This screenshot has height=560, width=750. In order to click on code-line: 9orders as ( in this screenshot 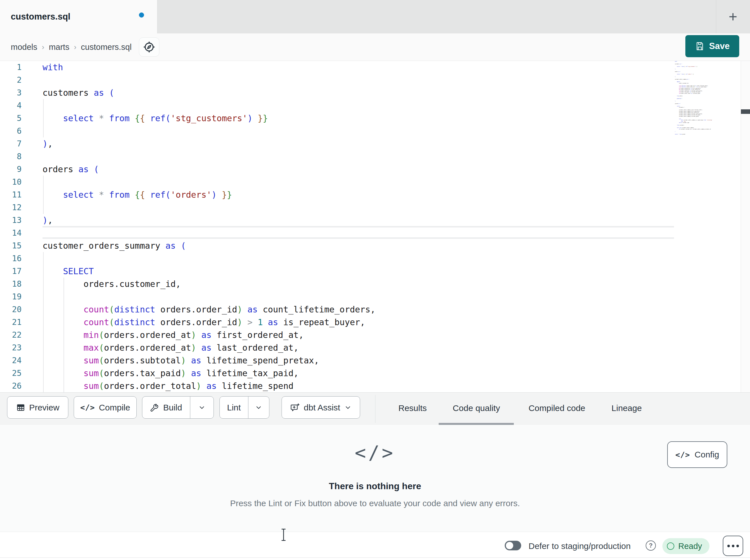, I will do `click(375, 169)`.